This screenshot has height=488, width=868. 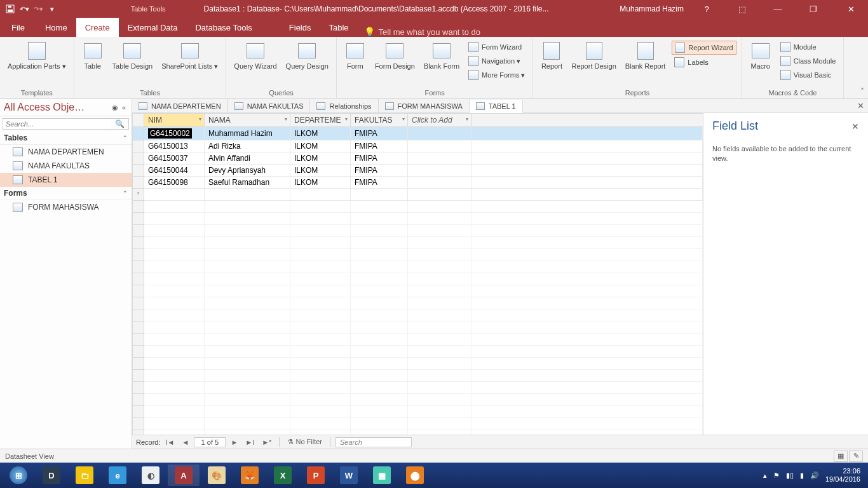 What do you see at coordinates (496, 107) in the screenshot?
I see `doctab-tabel-1: TABEL 1` at bounding box center [496, 107].